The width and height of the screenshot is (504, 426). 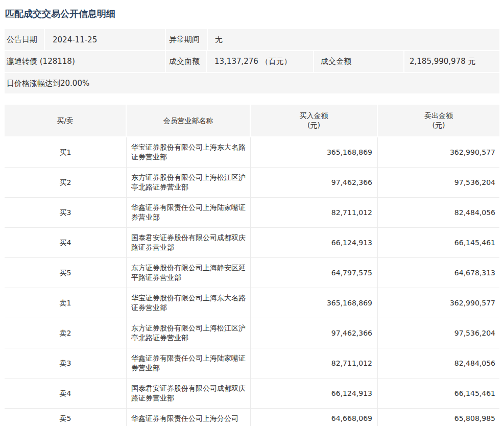 I want to click on amount-value: 2,185,990,978 元, so click(x=452, y=61).